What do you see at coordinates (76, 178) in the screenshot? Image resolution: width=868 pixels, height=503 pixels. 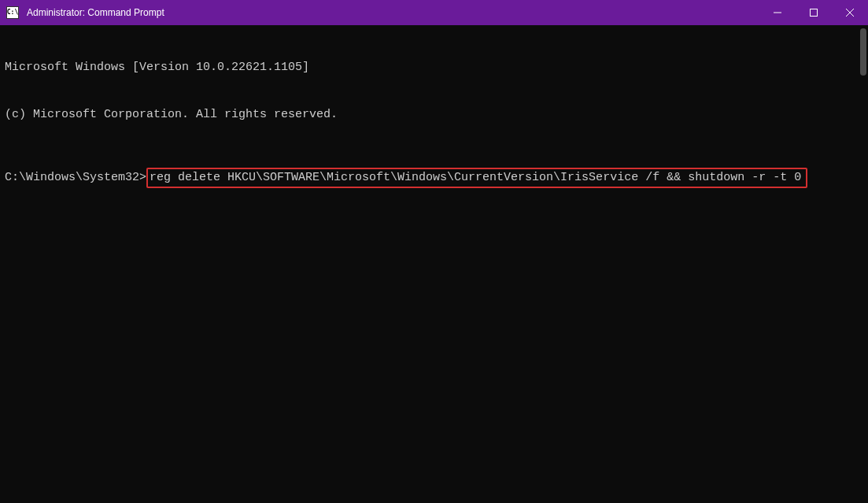 I see `terminal-prompt: C:\Windows\System32>` at bounding box center [76, 178].